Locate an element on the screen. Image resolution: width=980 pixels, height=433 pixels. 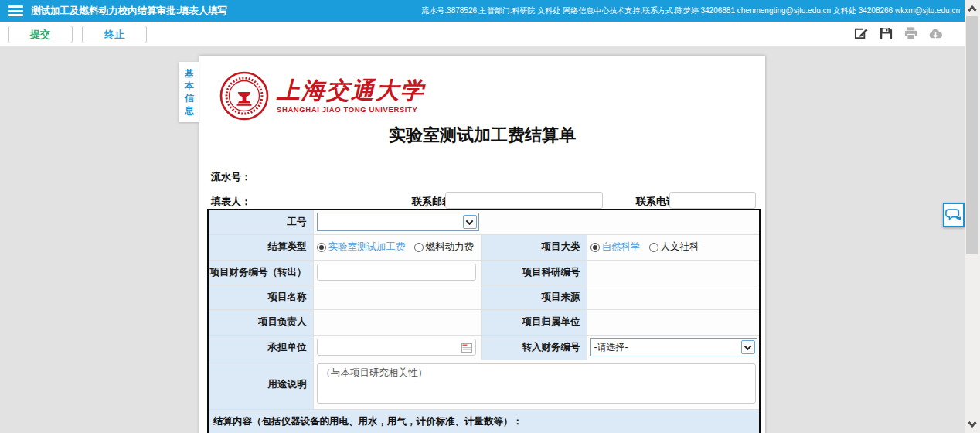
top-header-bar: 测试加工及燃料动力校内结算审批:填表人填写 流水号:3878526,主管部门:科… is located at coordinates (482, 11).